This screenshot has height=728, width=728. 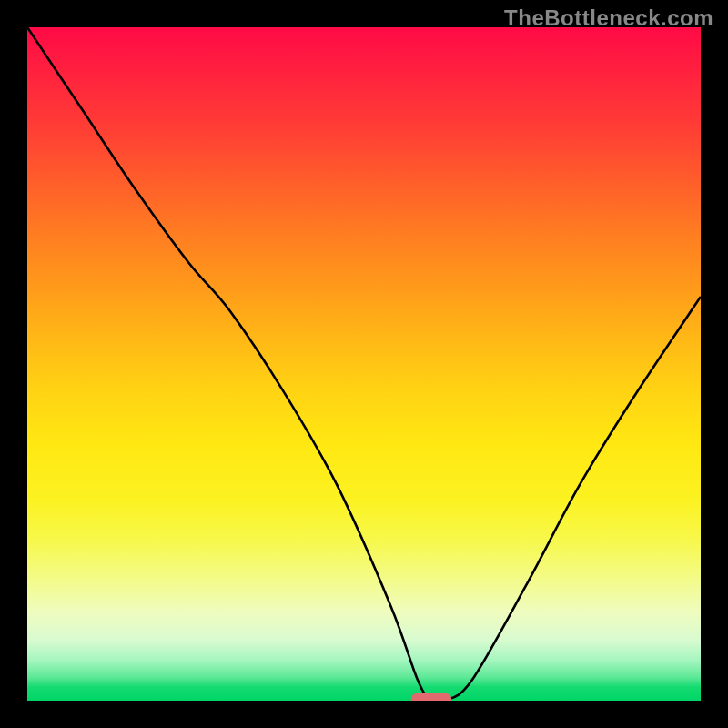 What do you see at coordinates (609, 18) in the screenshot?
I see `watermark-label: TheBottleneck.com` at bounding box center [609, 18].